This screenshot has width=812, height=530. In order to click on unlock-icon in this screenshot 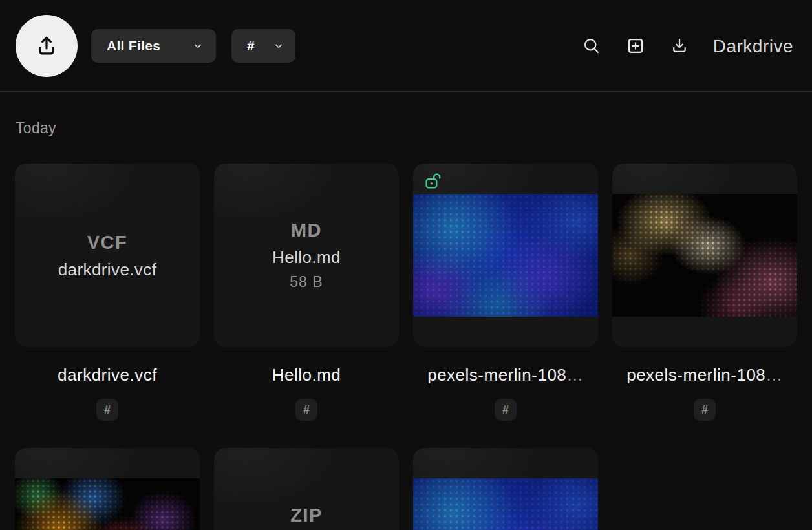, I will do `click(433, 181)`.